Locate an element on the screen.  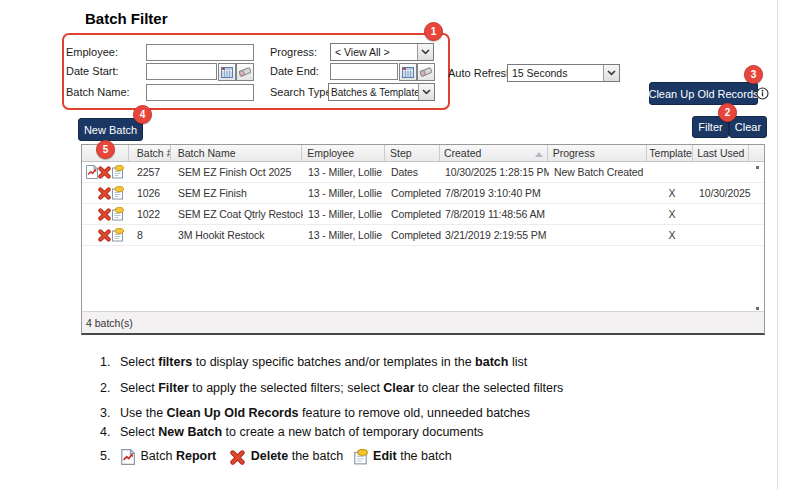
date-end-calendar-icon is located at coordinates (408, 72).